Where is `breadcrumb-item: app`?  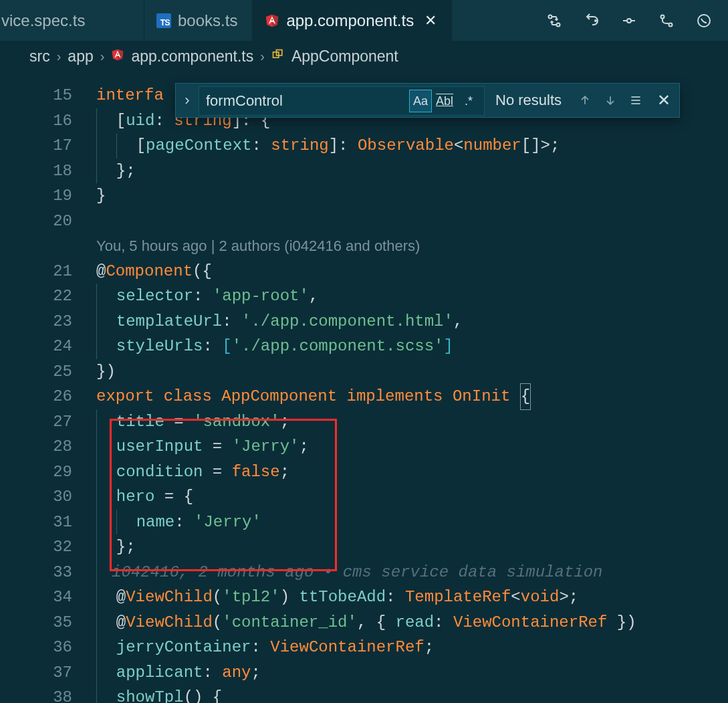
breadcrumb-item: app is located at coordinates (80, 56).